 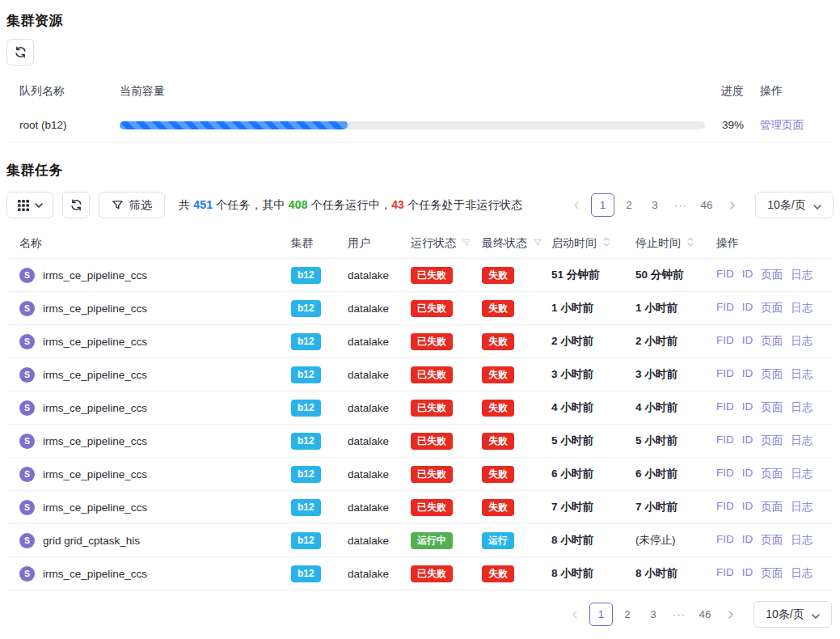 I want to click on capacity-progress-bar, so click(x=412, y=125).